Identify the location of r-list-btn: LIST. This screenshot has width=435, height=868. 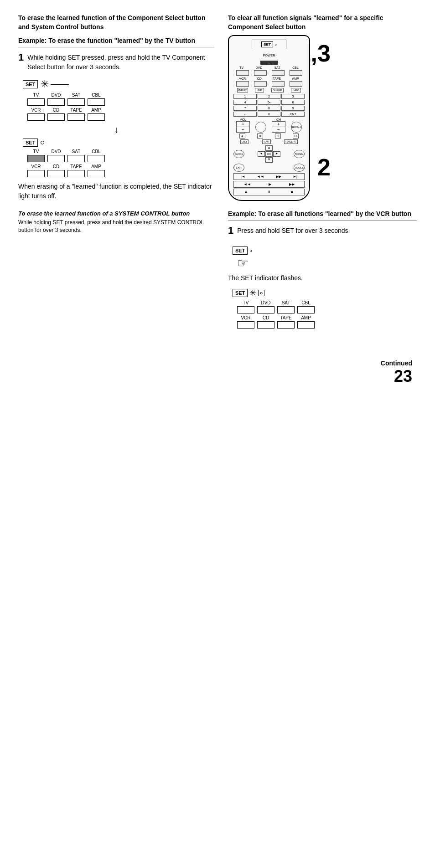
(244, 142).